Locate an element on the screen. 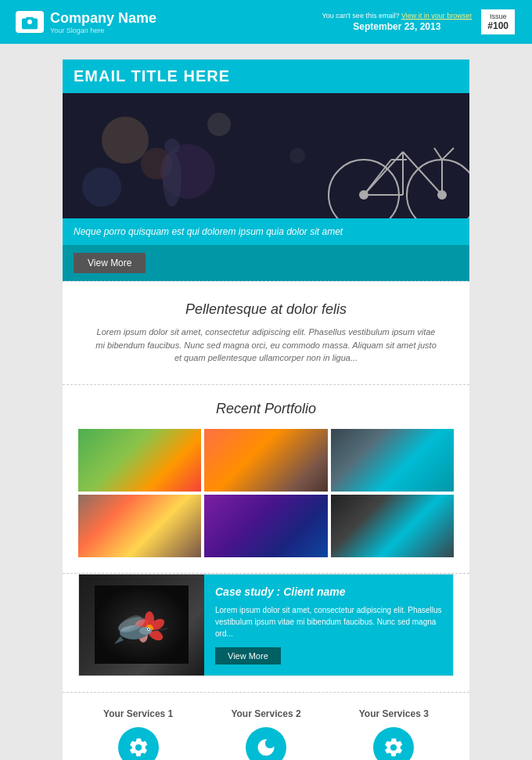 The image size is (532, 760). service-1-icon-circle is located at coordinates (138, 744).